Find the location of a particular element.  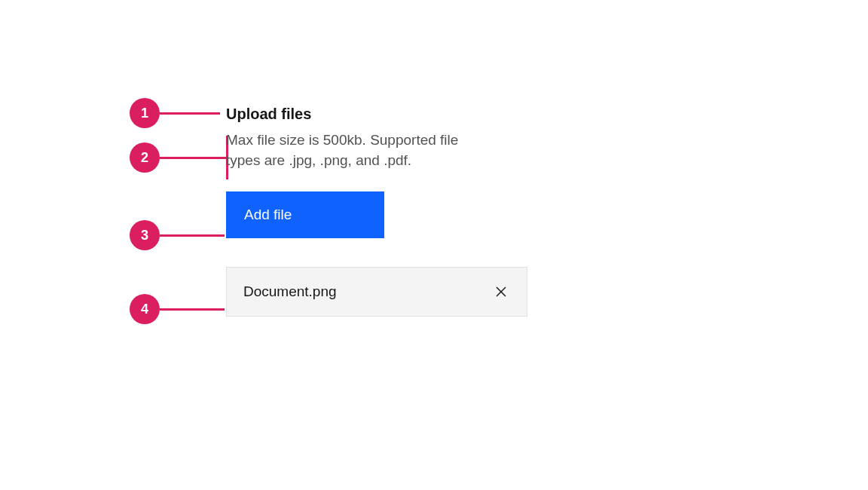

callout-number: 2 is located at coordinates (145, 158).